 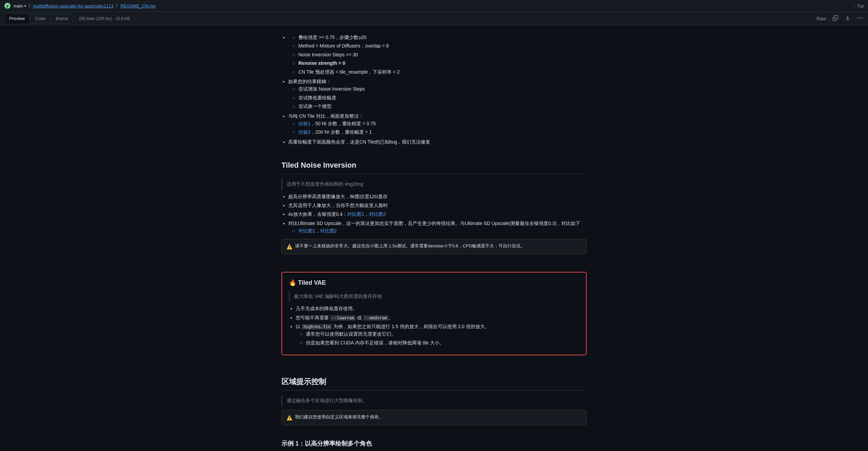 I want to click on upscale-compare-list: 对比图1，对比图2, so click(x=442, y=231).